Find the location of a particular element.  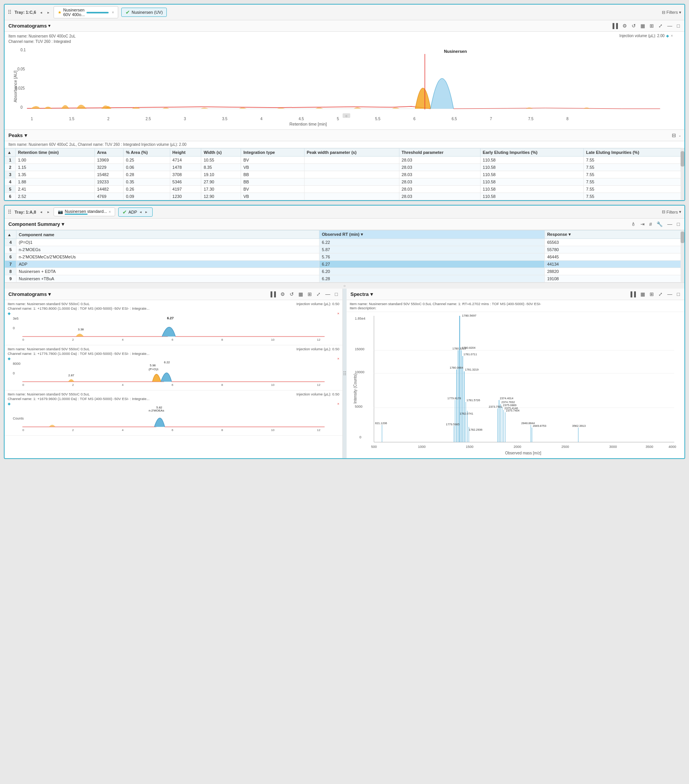

cell-threshold: 28.03 is located at coordinates (439, 196).